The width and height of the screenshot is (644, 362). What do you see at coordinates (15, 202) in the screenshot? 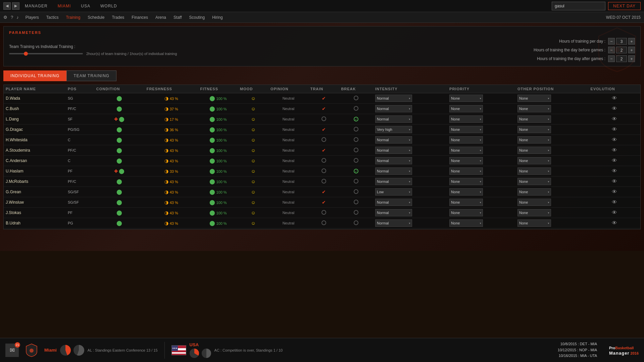
I see `player-name: J.Winsluw` at bounding box center [15, 202].